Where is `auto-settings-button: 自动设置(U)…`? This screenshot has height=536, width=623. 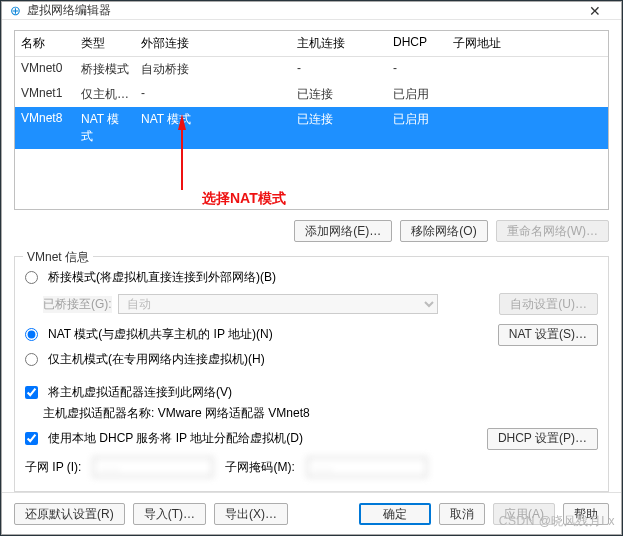
auto-settings-button: 自动设置(U)… is located at coordinates (548, 304).